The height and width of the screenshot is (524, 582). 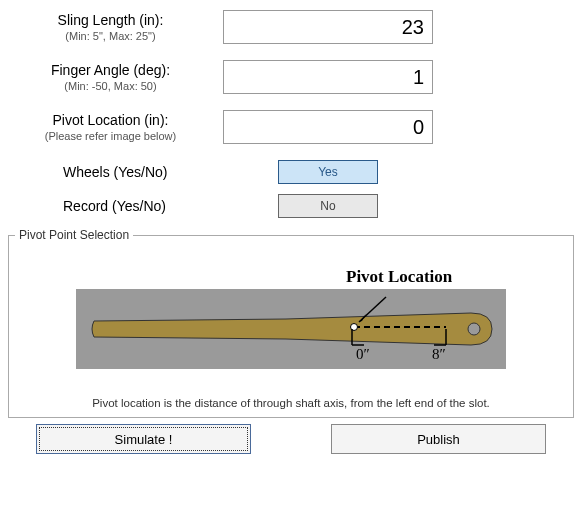 What do you see at coordinates (328, 27) in the screenshot?
I see `sling-length-input` at bounding box center [328, 27].